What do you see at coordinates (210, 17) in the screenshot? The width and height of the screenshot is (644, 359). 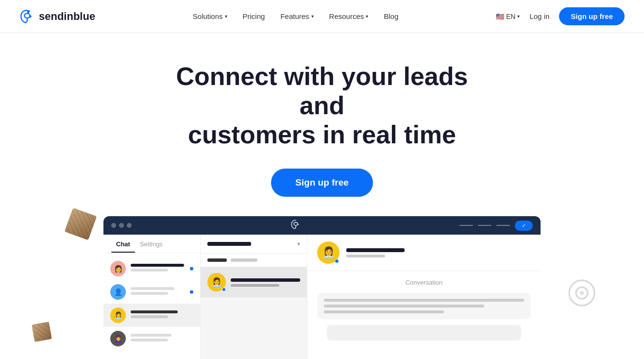 I see `nav-solutions: Solutions ▾` at bounding box center [210, 17].